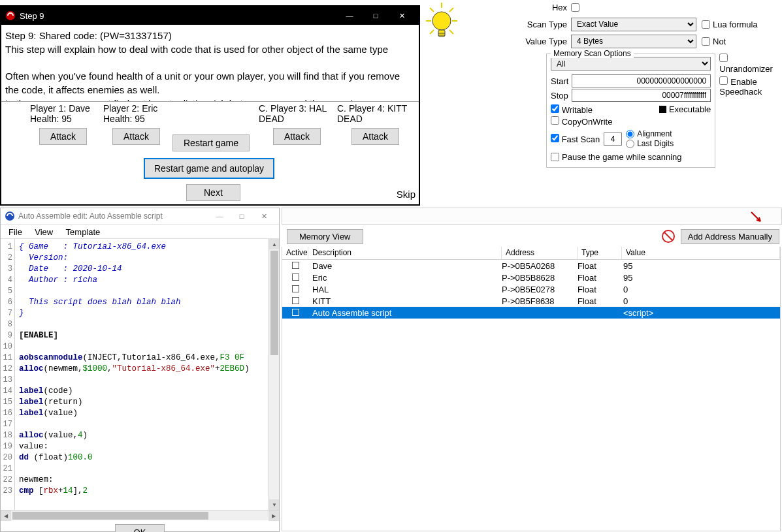 This screenshot has height=532, width=782. What do you see at coordinates (730, 25) in the screenshot?
I see `lua-formula-checkbox: Lua formula` at bounding box center [730, 25].